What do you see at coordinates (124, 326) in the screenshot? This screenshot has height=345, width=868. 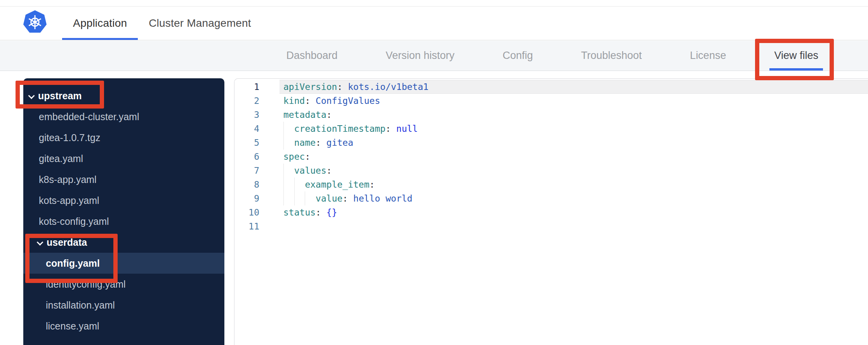 I see `file-row-license-yaml: license.yaml` at bounding box center [124, 326].